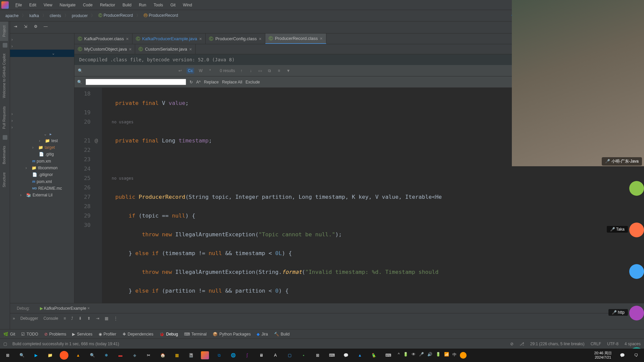  I want to click on new-window-icon: ⧉, so click(270, 71).